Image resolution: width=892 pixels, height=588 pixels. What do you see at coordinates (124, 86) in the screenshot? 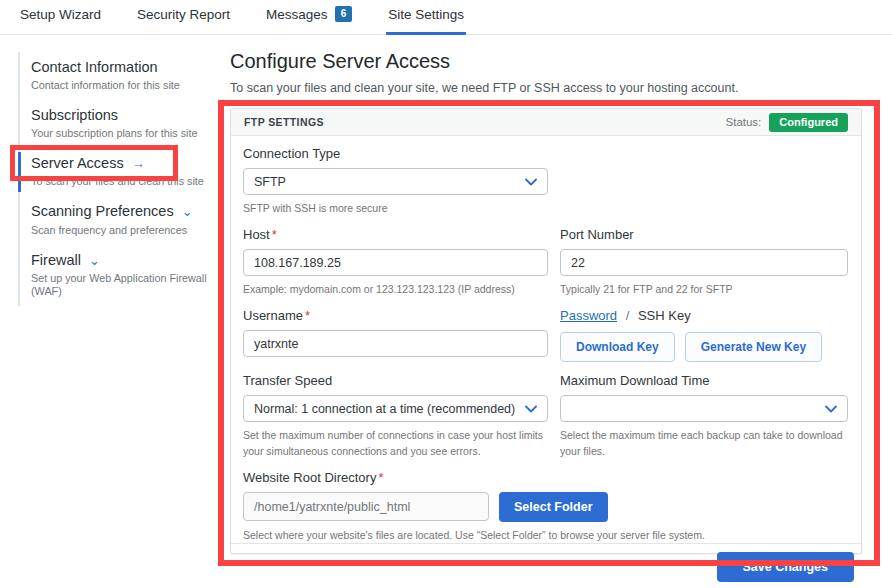
I see `sidebar-item-subtitle: Contact information for this site` at bounding box center [124, 86].